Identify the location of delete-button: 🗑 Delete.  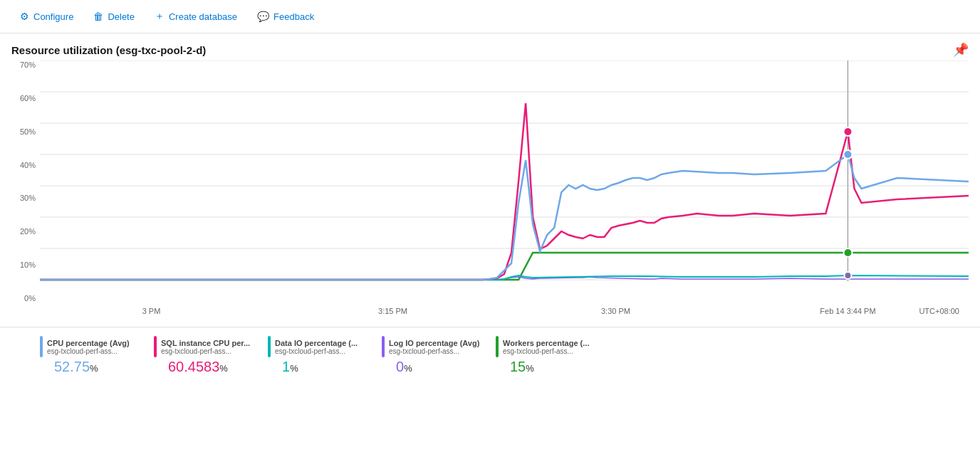
(114, 16).